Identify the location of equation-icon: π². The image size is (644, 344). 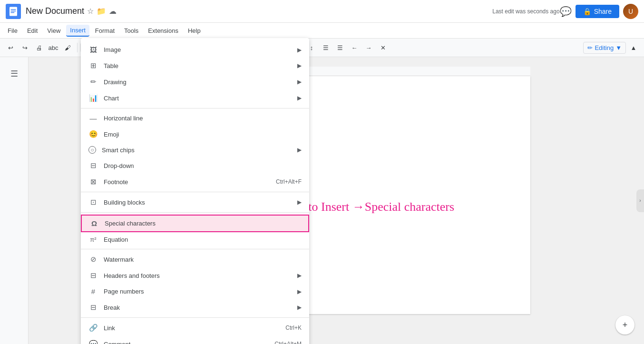
(93, 240).